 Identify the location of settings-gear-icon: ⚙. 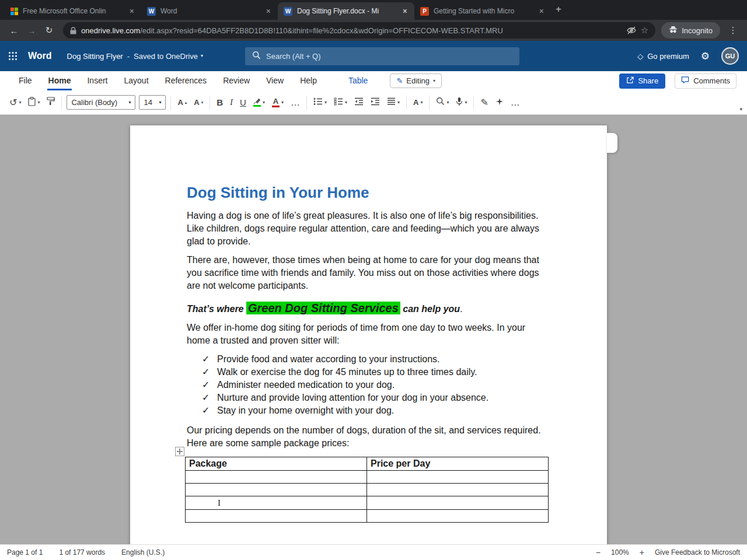
(705, 56).